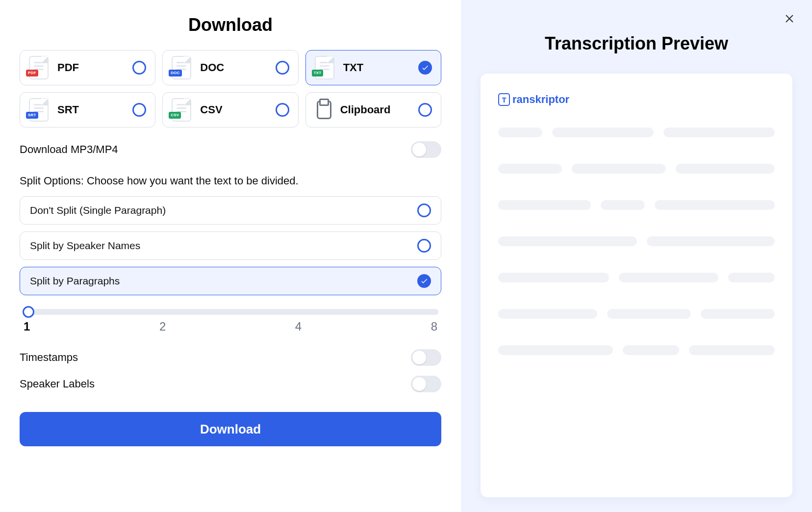 The height and width of the screenshot is (512, 812). I want to click on brand-name: ranskriptor, so click(541, 100).